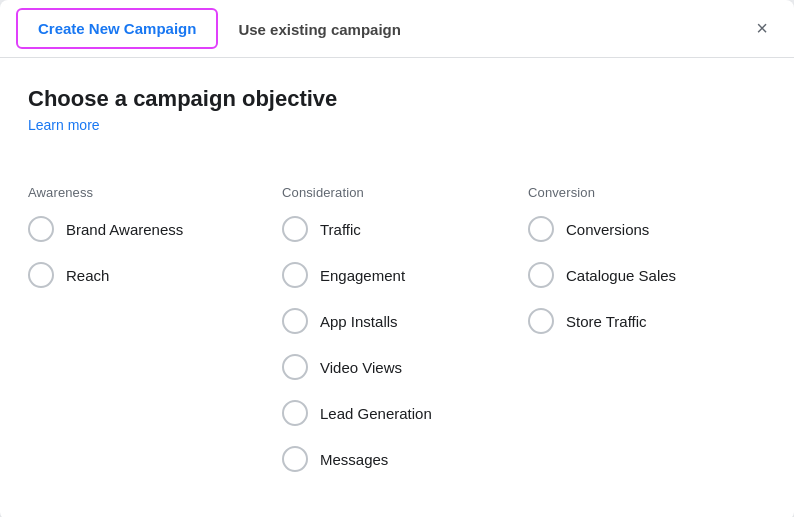 This screenshot has width=794, height=517. I want to click on objective-label-store-traffic: Store Traffic, so click(606, 322).